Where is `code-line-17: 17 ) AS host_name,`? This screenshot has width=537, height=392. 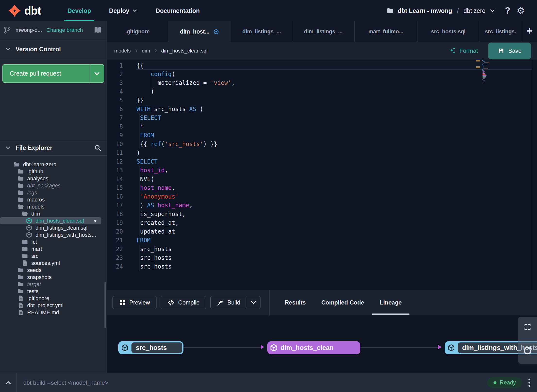 code-line-17: 17 ) AS host_name, is located at coordinates (334, 205).